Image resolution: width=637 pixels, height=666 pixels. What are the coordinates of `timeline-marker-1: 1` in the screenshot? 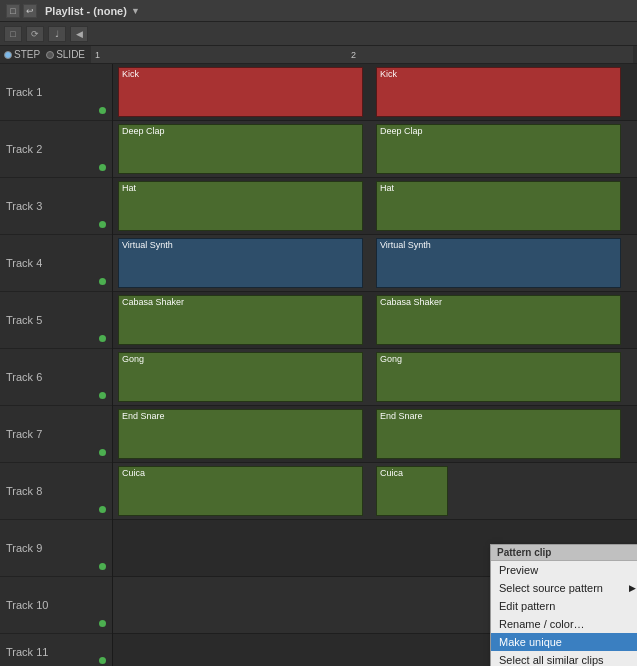 It's located at (98, 55).